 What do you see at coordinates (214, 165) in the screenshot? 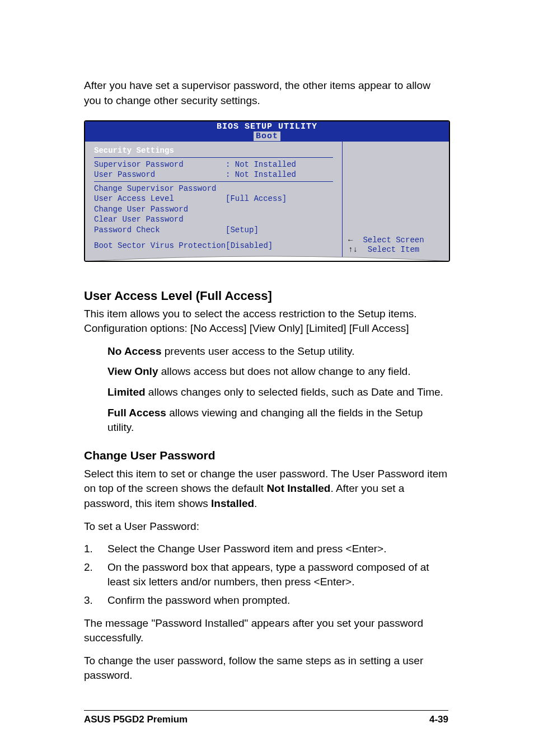
I see `bios-status-line: Supervisor Password : Not Installed` at bounding box center [214, 165].